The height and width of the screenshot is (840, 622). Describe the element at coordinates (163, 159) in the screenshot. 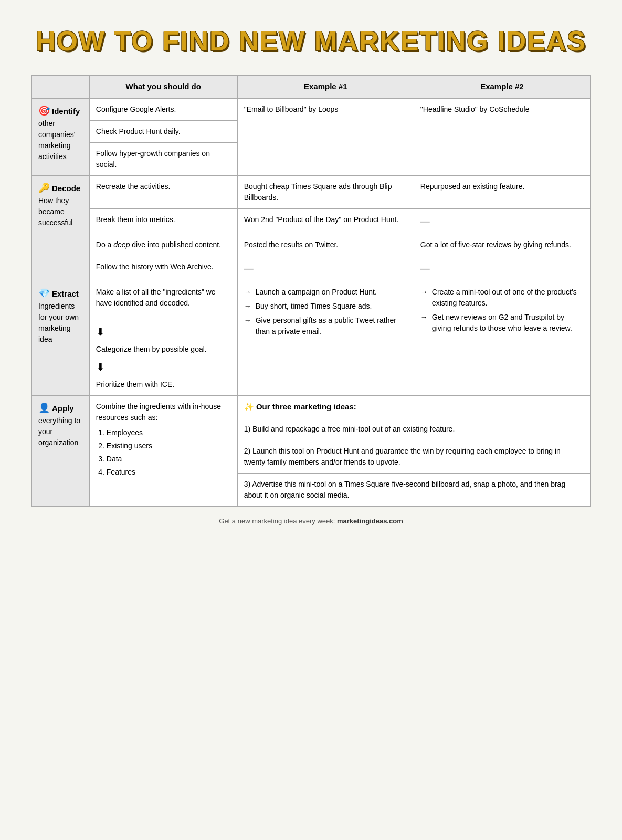

I see `identify-what-3: Follow hyper-growth companies on social.` at that location.